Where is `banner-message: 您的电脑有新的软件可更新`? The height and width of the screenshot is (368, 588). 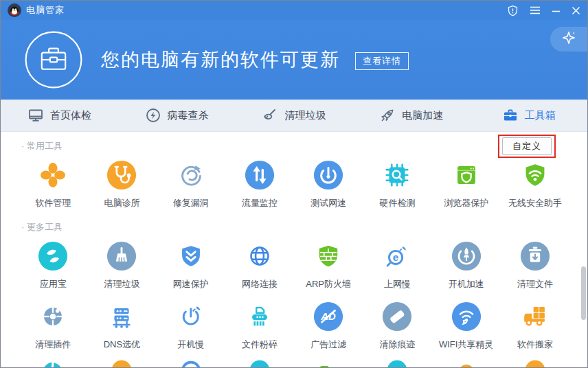 banner-message: 您的电脑有新的软件可更新 is located at coordinates (220, 60).